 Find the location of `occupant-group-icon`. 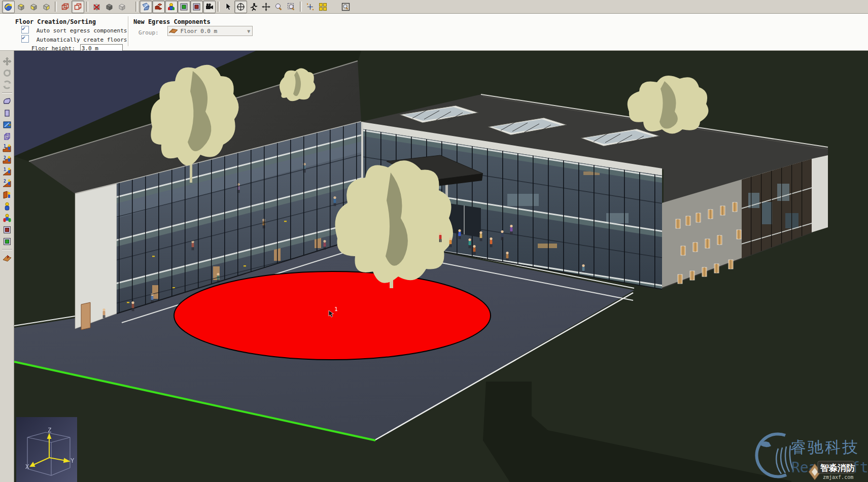

occupant-group-icon is located at coordinates (7, 218).